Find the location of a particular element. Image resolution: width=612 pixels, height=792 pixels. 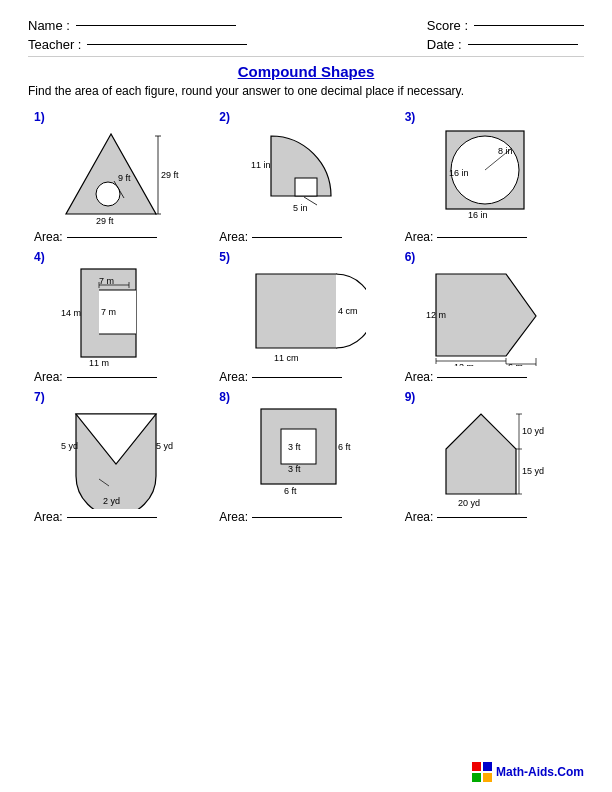

area-label-6: Area: is located at coordinates (466, 377).